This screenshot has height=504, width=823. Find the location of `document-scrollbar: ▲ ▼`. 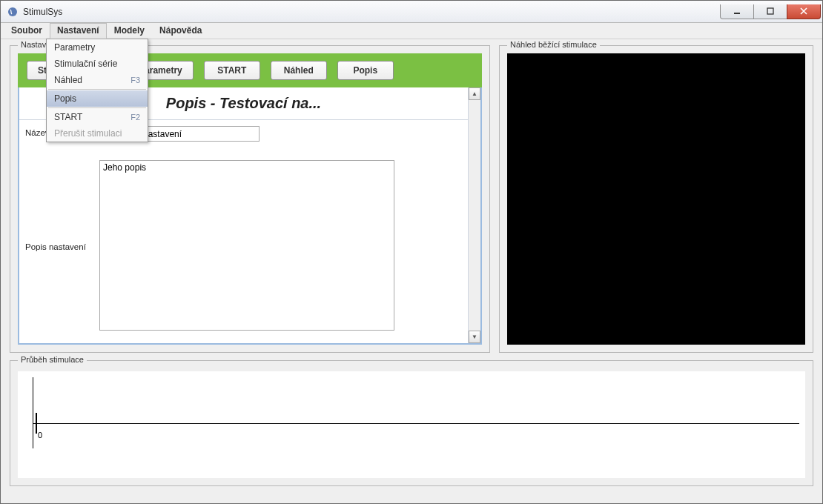

document-scrollbar: ▲ ▼ is located at coordinates (475, 215).